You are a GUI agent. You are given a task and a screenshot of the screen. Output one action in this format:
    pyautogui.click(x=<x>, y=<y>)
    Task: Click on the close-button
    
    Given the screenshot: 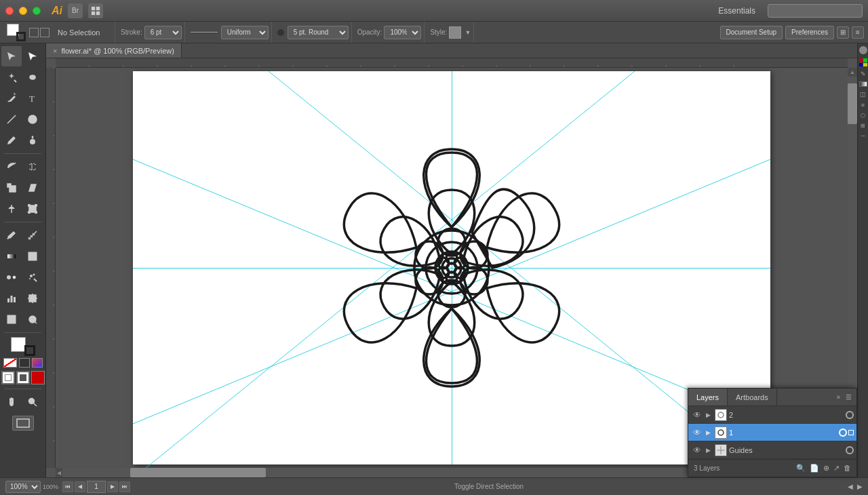 What is the action you would take?
    pyautogui.click(x=9, y=11)
    